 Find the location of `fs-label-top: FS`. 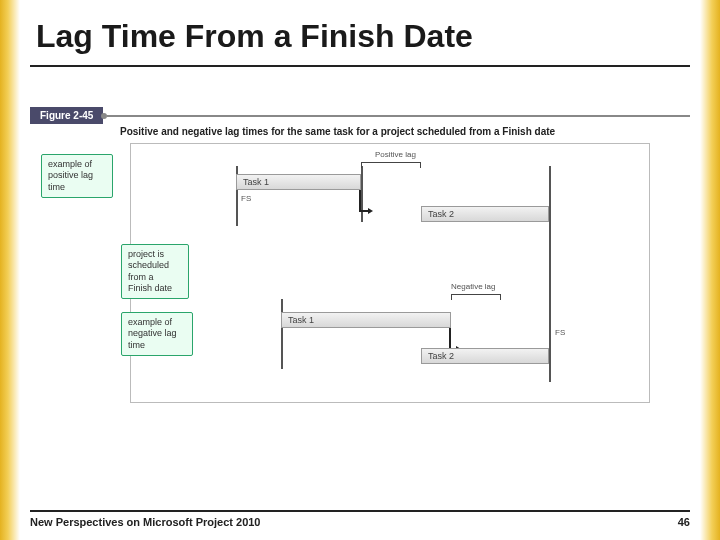

fs-label-top: FS is located at coordinates (246, 198).